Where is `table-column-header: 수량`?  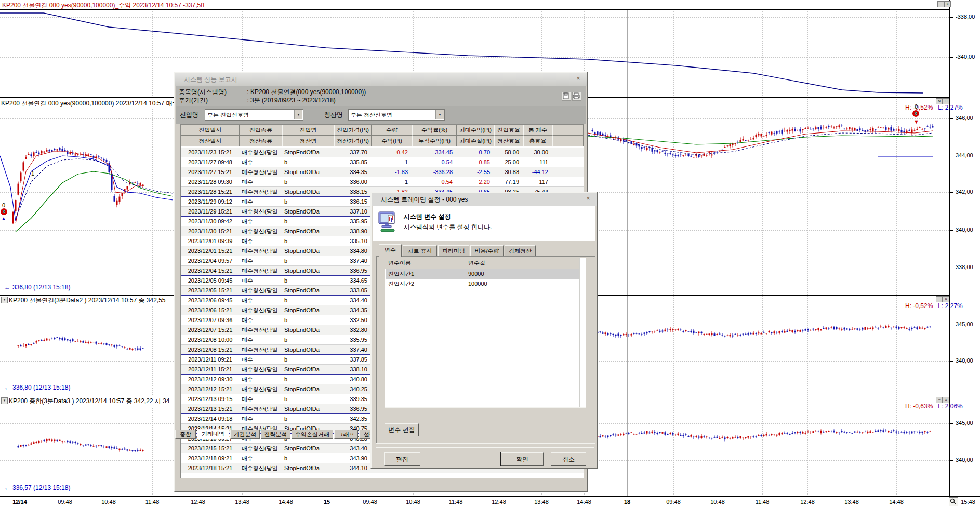
table-column-header: 수량 is located at coordinates (392, 130).